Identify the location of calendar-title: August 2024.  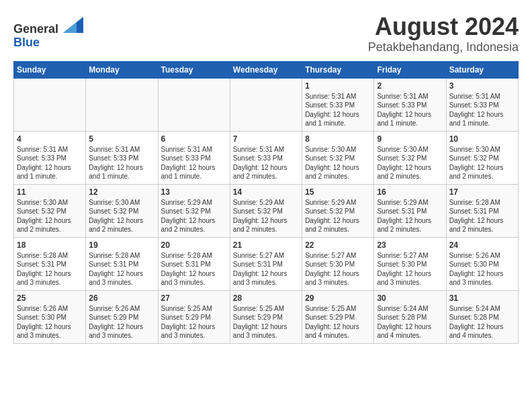
(443, 27).